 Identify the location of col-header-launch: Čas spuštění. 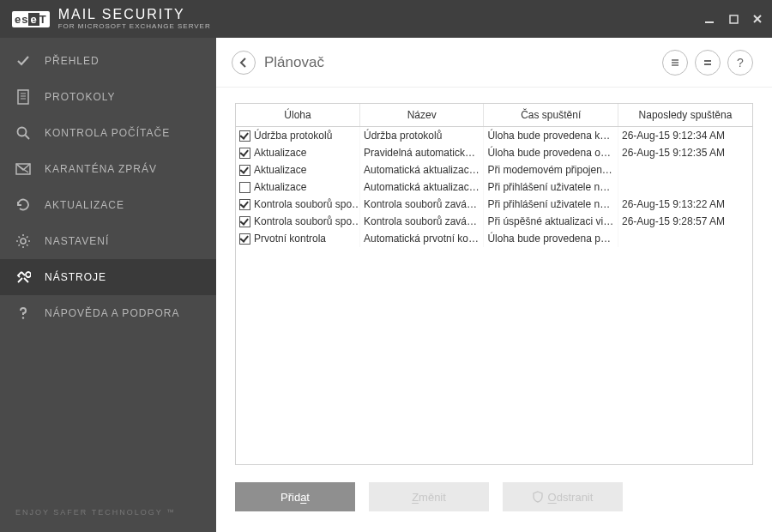
(551, 115).